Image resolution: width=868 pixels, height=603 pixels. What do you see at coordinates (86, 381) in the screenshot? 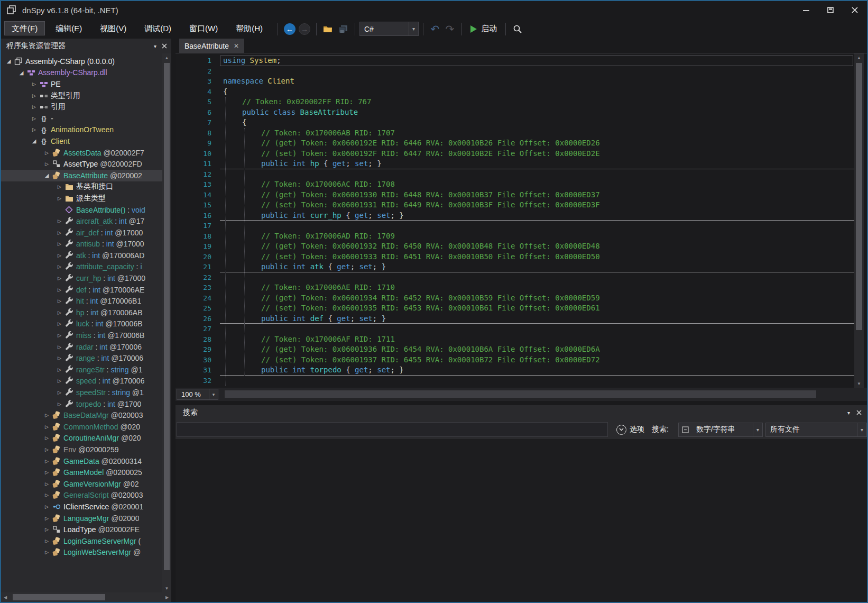
I see `tree-item: ▷speed : int @170006` at bounding box center [86, 381].